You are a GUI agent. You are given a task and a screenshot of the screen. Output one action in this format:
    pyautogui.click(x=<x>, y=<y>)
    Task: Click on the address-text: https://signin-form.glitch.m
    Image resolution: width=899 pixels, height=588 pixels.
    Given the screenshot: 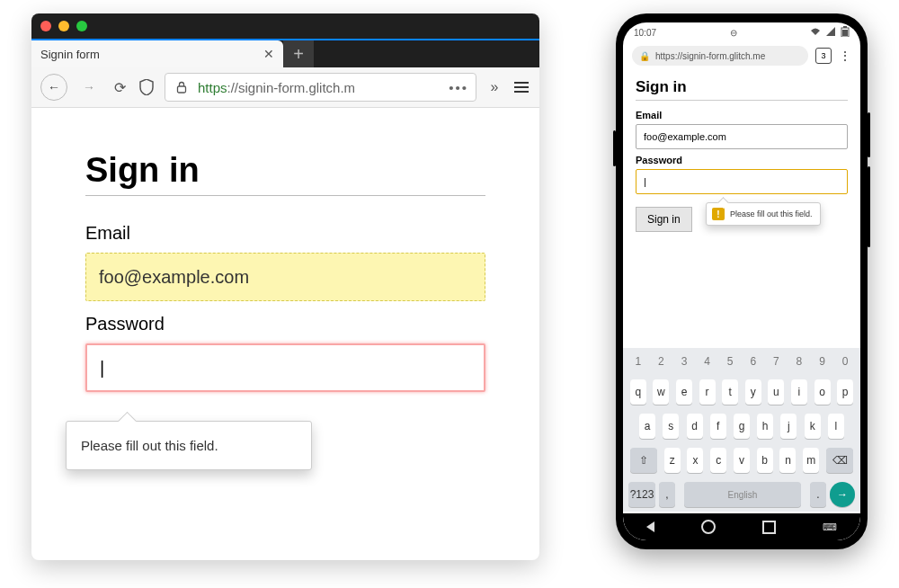 What is the action you would take?
    pyautogui.click(x=277, y=88)
    